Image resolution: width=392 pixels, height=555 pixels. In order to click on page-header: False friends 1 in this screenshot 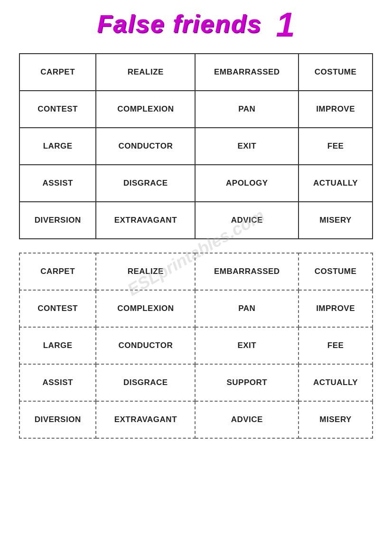, I will do `click(196, 26)`.